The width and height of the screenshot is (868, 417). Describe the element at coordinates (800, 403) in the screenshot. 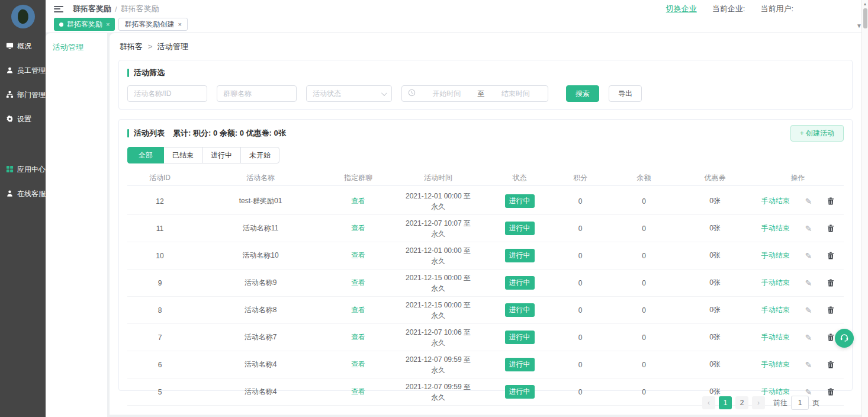

I see `goto-page-input` at that location.